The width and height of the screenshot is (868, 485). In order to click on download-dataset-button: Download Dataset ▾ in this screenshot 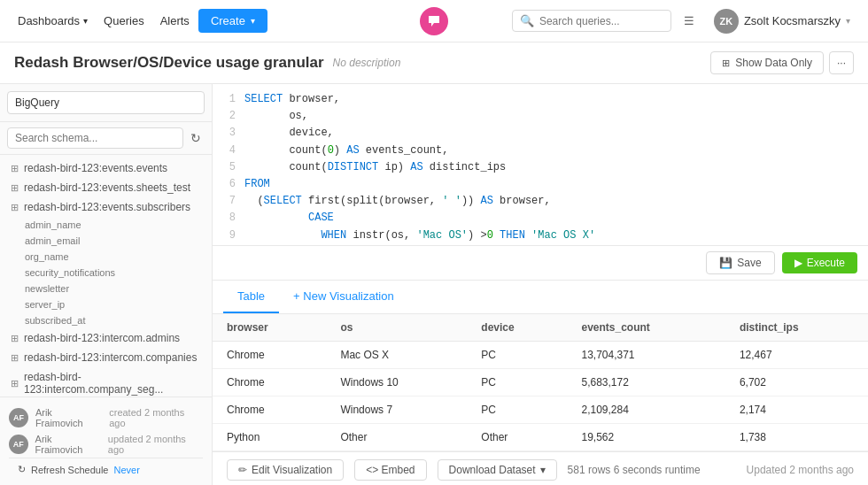, I will do `click(498, 470)`.